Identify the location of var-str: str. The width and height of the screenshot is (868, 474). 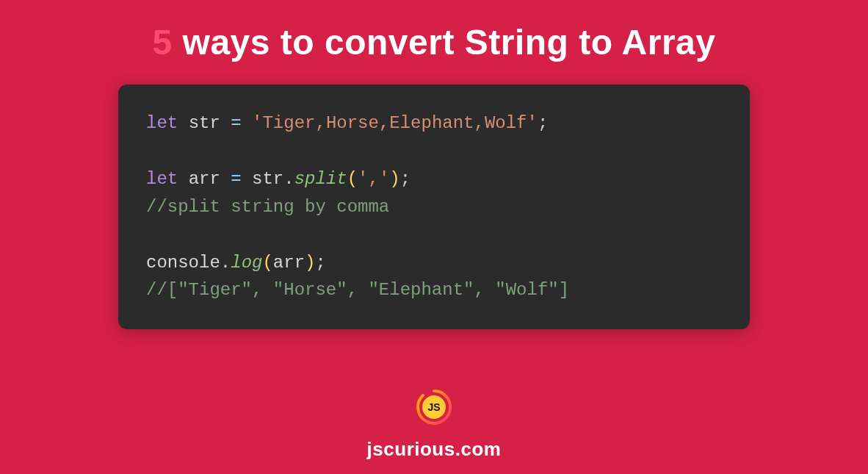
(204, 123).